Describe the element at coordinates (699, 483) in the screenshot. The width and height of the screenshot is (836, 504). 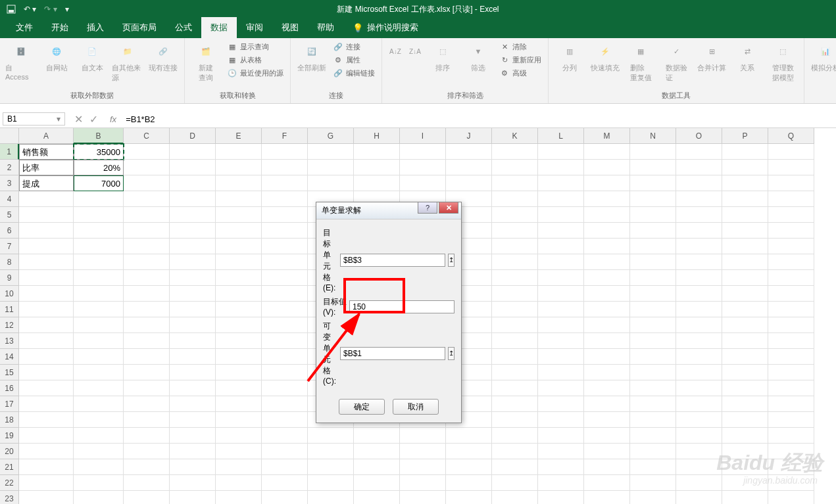
I see `cell-O22` at that location.